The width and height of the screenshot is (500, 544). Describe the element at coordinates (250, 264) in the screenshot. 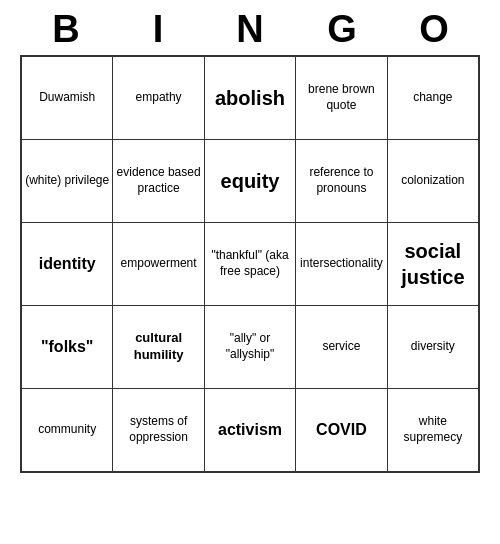

I see `bingo-row: identityempowerment"thankful" (aka free …` at that location.